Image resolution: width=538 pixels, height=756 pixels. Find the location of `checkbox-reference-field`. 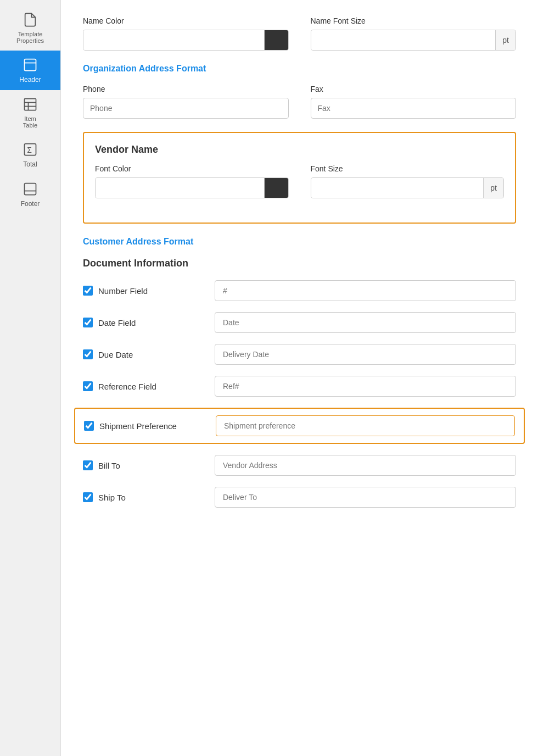

checkbox-reference-field is located at coordinates (88, 386).